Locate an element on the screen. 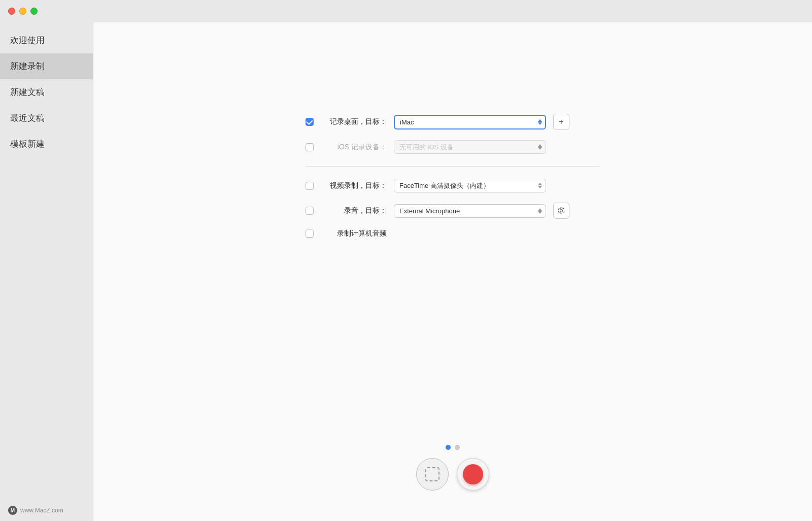  video-select-wrapper: FaceTime 高清摄像头（内建） is located at coordinates (470, 186).